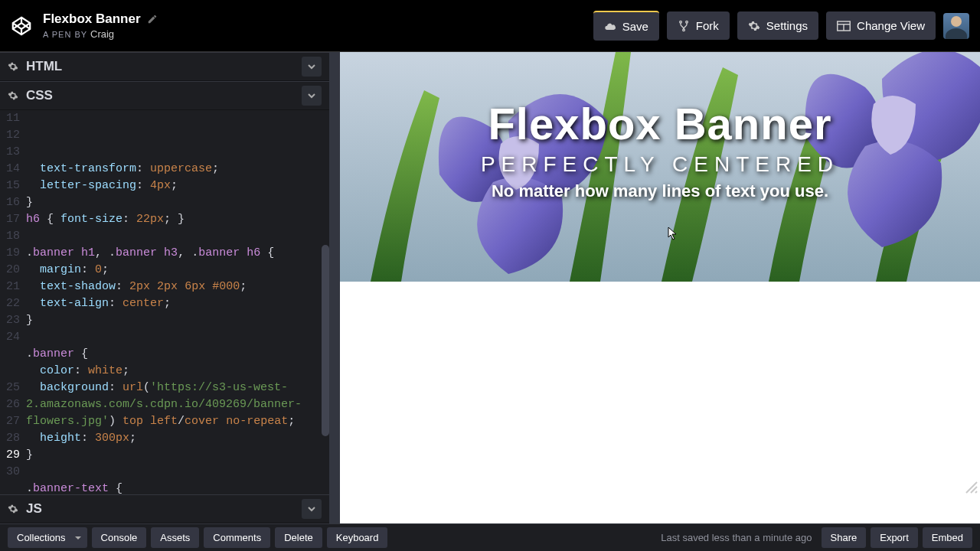 The height and width of the screenshot is (551, 980). What do you see at coordinates (737, 537) in the screenshot?
I see `save-status: Last saved less than a minute ago` at bounding box center [737, 537].